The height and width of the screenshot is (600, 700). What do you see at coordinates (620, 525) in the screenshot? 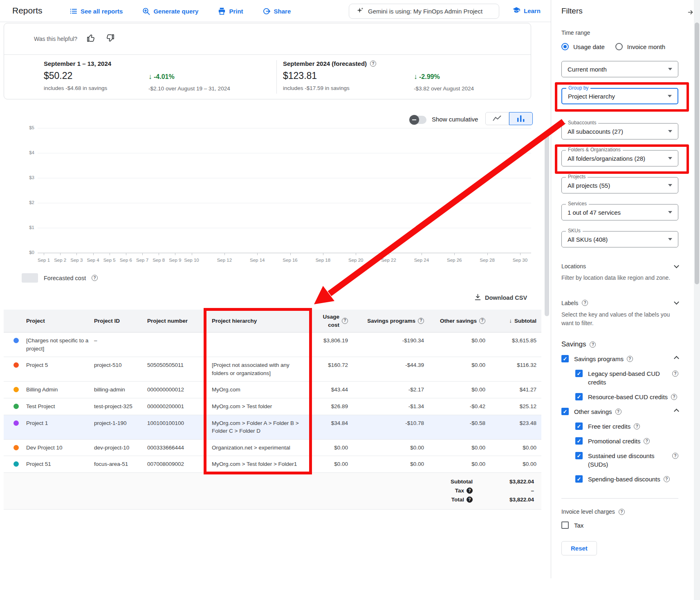
I see `tax-checkbox-row: Tax` at bounding box center [620, 525].